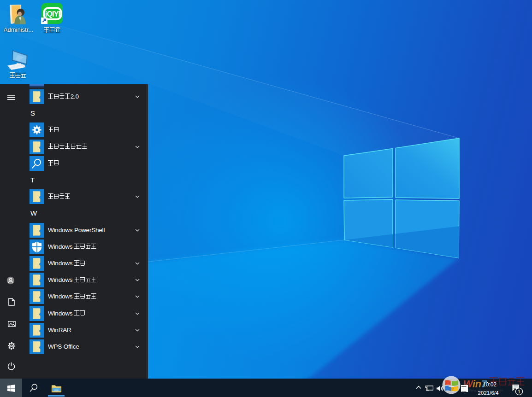 This screenshot has width=532, height=397. I want to click on svg-text: 1, so click(519, 391).